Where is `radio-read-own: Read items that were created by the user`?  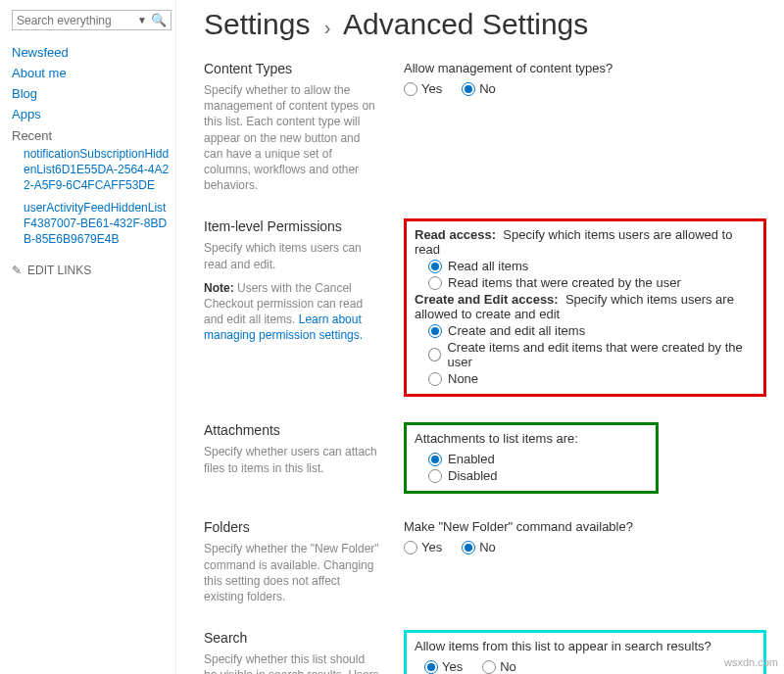
radio-read-own: Read items that were created by the user is located at coordinates (592, 282).